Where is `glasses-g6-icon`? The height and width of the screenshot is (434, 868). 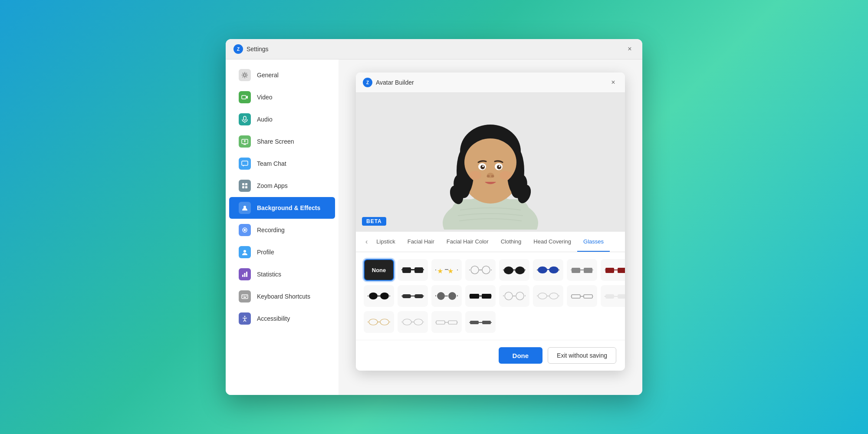
glasses-g6-icon is located at coordinates (582, 270).